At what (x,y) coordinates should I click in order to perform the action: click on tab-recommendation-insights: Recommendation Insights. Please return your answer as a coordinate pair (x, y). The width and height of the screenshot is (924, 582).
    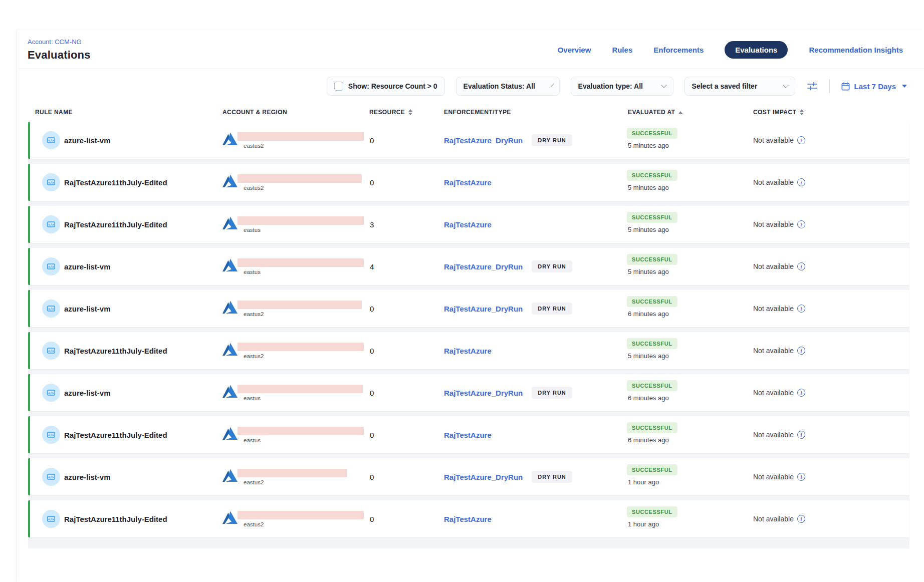
    Looking at the image, I should click on (856, 50).